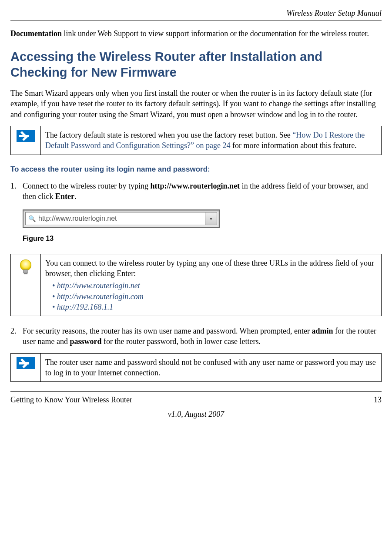 Image resolution: width=392 pixels, height=543 pixels. Describe the element at coordinates (85, 341) in the screenshot. I see `step2-b2: password` at that location.